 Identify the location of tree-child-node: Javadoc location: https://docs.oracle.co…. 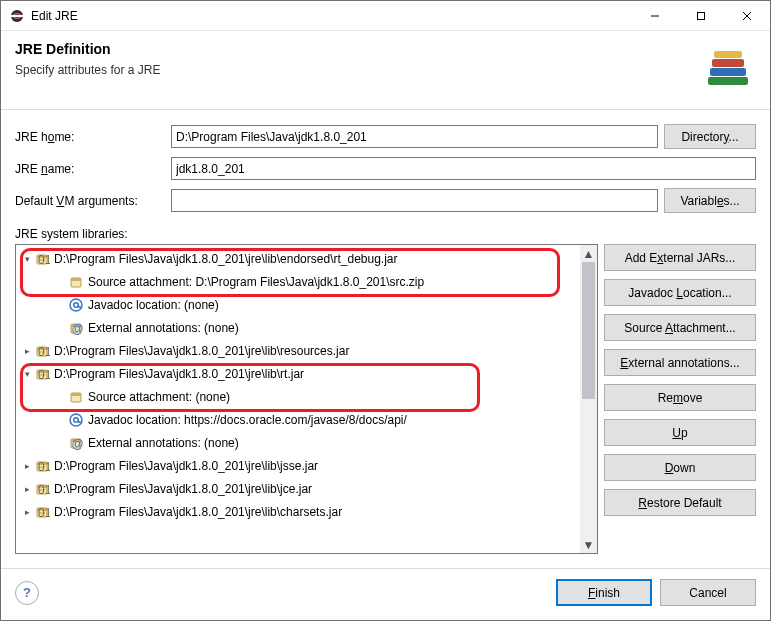
(298, 420).